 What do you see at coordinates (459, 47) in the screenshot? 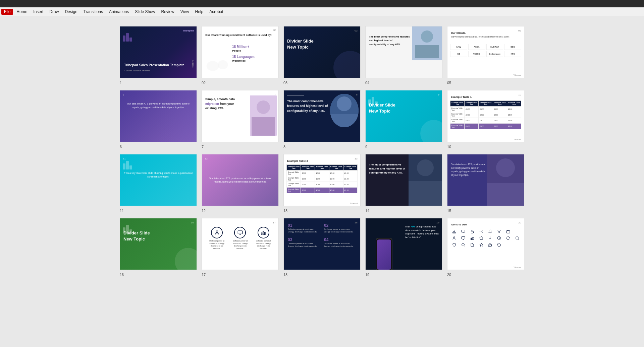
I see `logo-ayup: AyUp` at bounding box center [459, 47].